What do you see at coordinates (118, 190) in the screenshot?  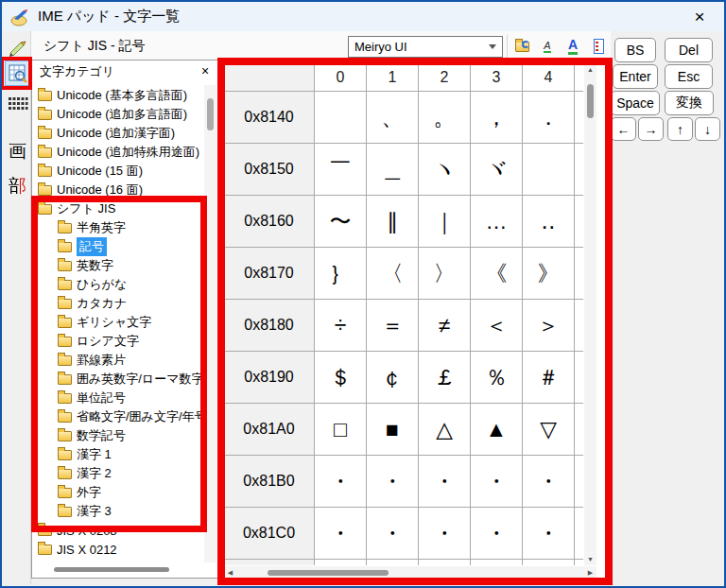 I see `tree-item: Unicode (16 面)` at bounding box center [118, 190].